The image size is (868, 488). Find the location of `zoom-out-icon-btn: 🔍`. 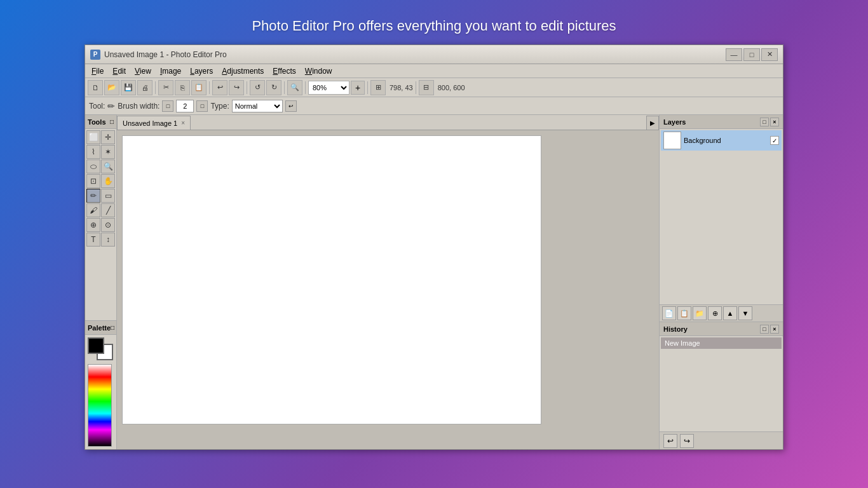

zoom-out-icon-btn: 🔍 is located at coordinates (295, 88).